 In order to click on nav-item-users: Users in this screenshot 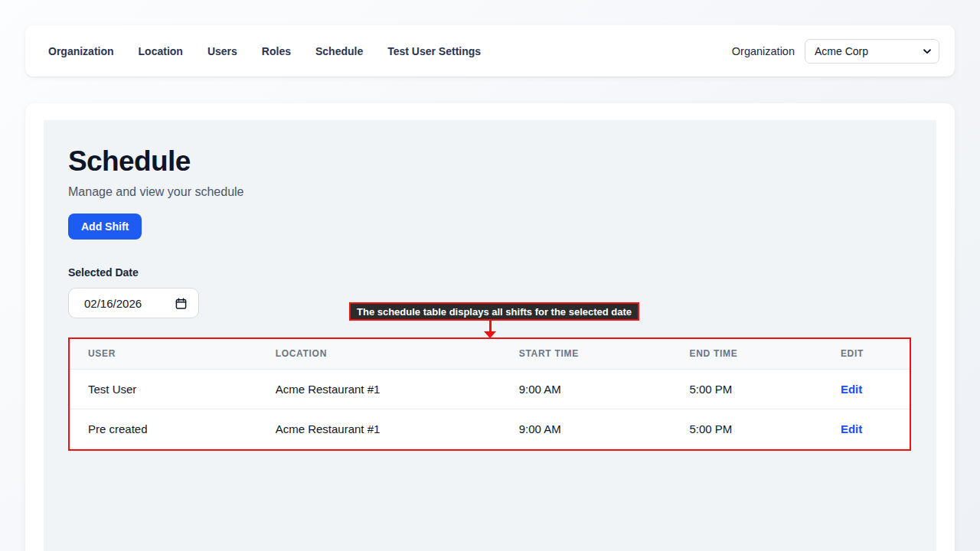, I will do `click(222, 51)`.